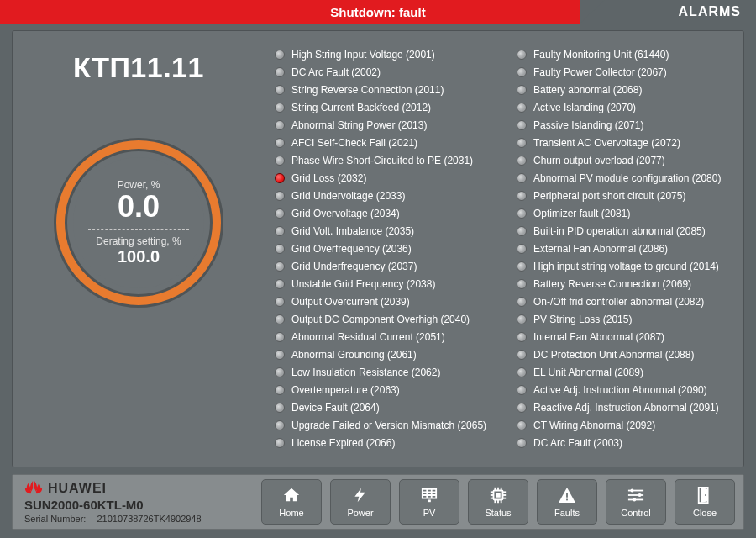  Describe the element at coordinates (149, 519) in the screenshot. I see `serial-value: 21010738726TK4902948` at that location.